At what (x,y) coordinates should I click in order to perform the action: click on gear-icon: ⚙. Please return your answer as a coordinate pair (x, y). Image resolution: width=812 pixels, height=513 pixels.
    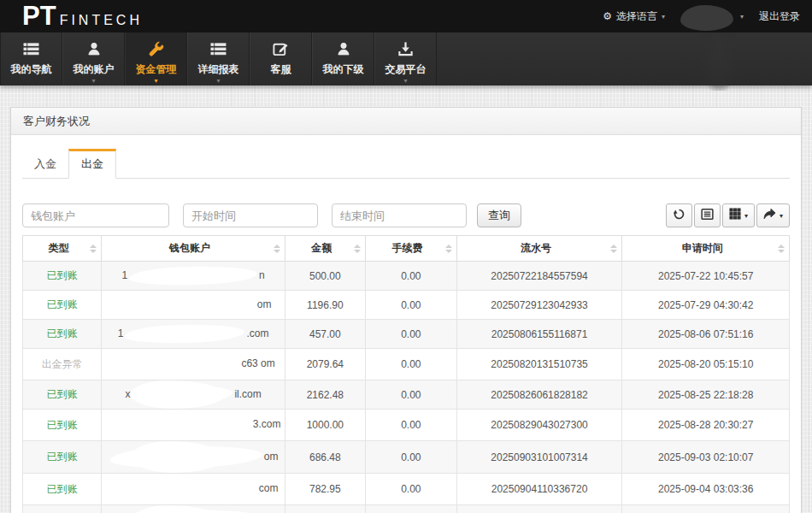
    Looking at the image, I should click on (607, 16).